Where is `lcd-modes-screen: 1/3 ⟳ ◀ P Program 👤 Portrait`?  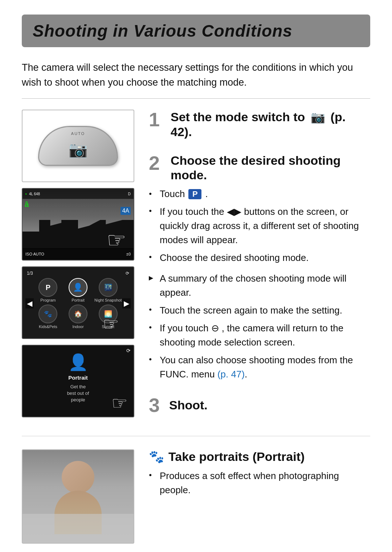 lcd-modes-screen: 1/3 ⟳ ◀ P Program 👤 Portrait is located at coordinates (78, 303).